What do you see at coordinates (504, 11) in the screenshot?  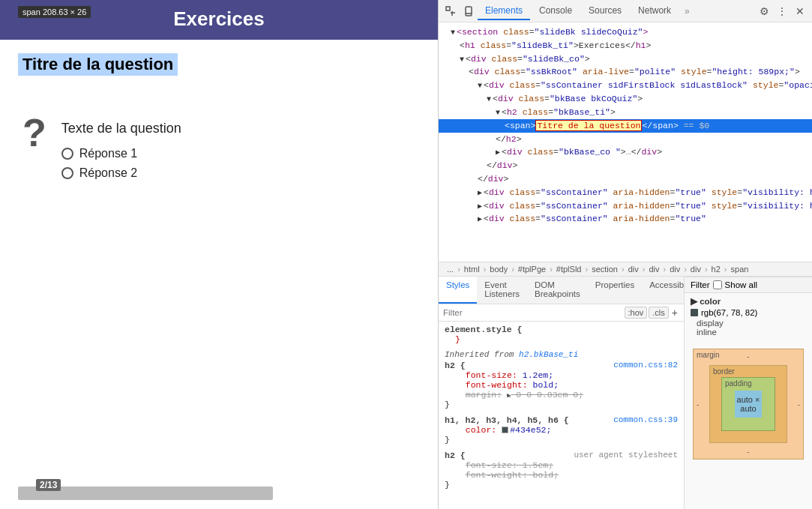 I see `tab-elements: Elements` at bounding box center [504, 11].